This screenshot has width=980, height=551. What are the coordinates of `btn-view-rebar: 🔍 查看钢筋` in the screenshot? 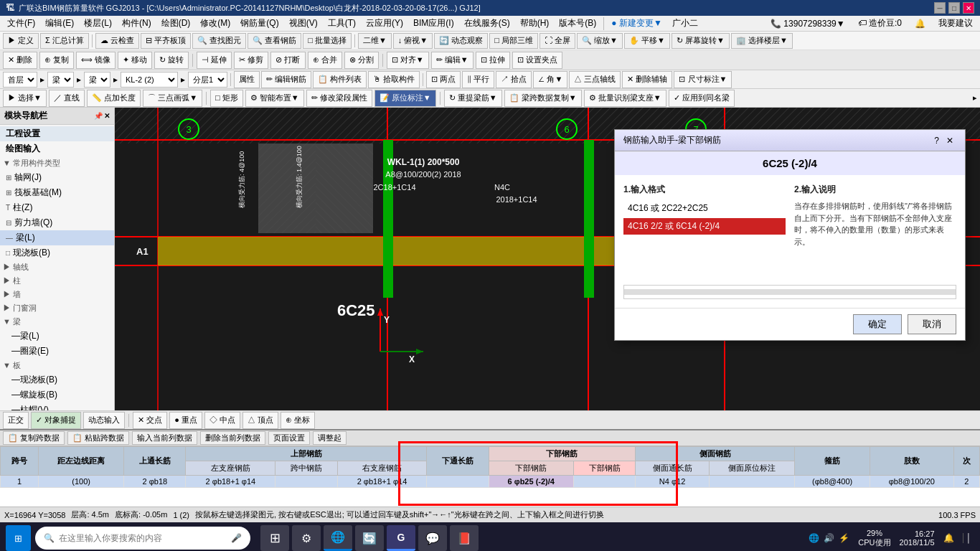 It's located at (274, 41).